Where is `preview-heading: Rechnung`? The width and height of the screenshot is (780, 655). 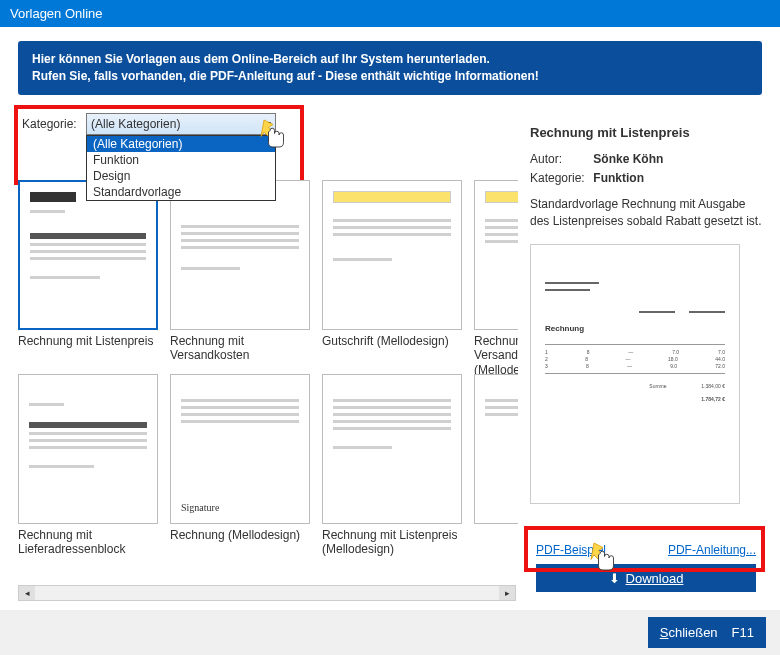 preview-heading: Rechnung is located at coordinates (635, 328).